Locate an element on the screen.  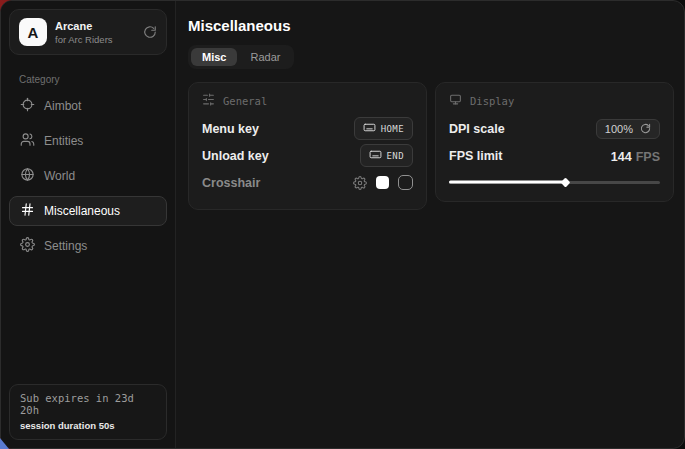
app-subtitle: for Arc Riders is located at coordinates (95, 40).